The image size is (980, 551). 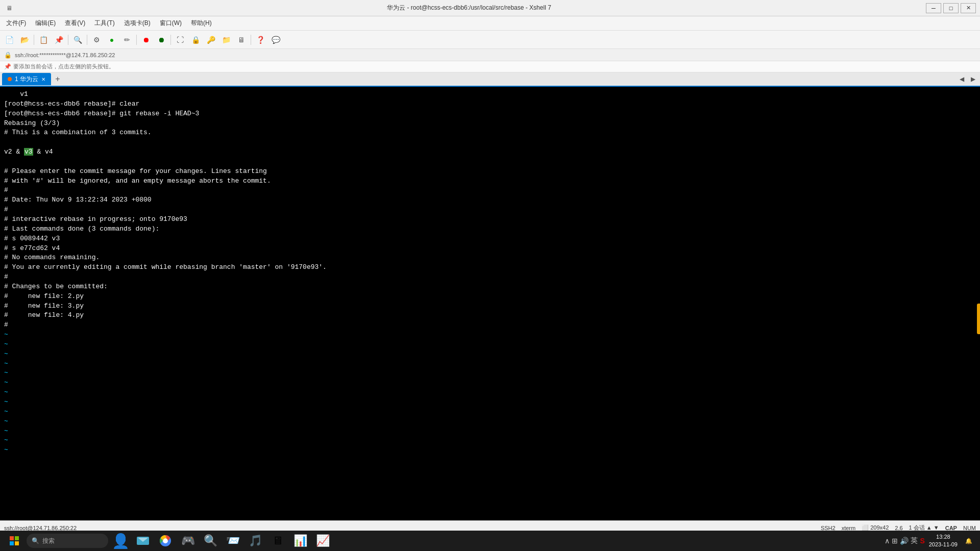 What do you see at coordinates (914, 541) in the screenshot?
I see `tray-wifi-icon: 英` at bounding box center [914, 541].